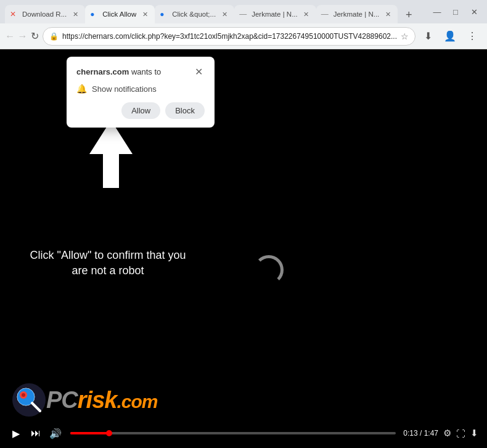 This screenshot has width=487, height=448. I want to click on progress-bar, so click(233, 433).